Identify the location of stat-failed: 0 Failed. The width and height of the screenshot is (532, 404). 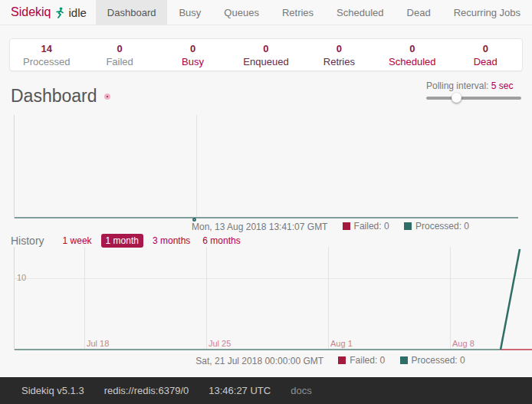
(120, 55).